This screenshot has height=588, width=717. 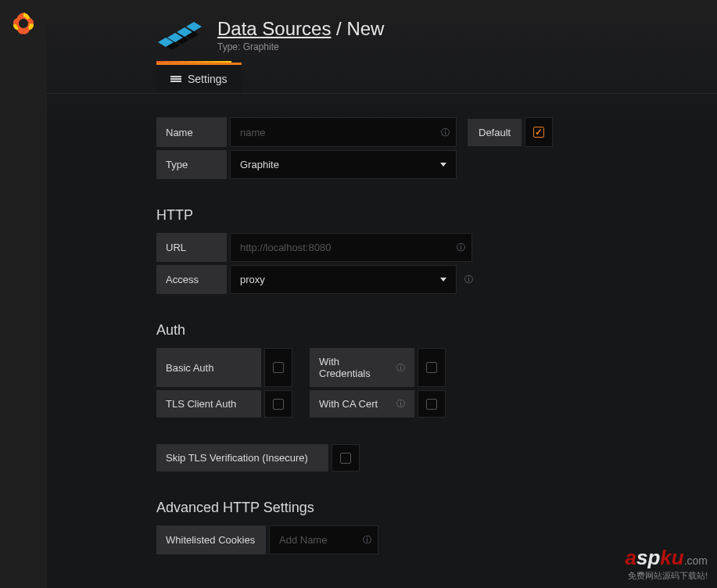 I want to click on skip-tls-label: Skip TLS Verification (Insecure), so click(x=242, y=458).